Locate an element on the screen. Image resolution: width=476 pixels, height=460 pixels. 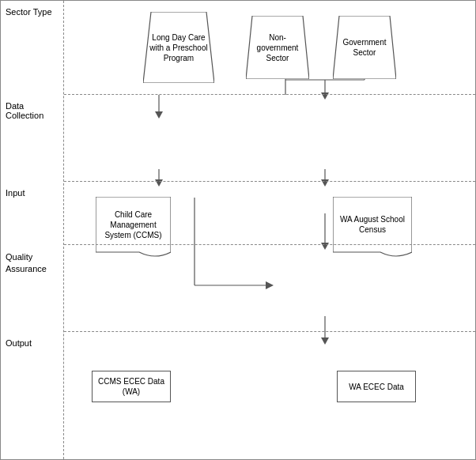
long-day-care-shape: Long Day Care with a Preschool Program is located at coordinates (179, 47).